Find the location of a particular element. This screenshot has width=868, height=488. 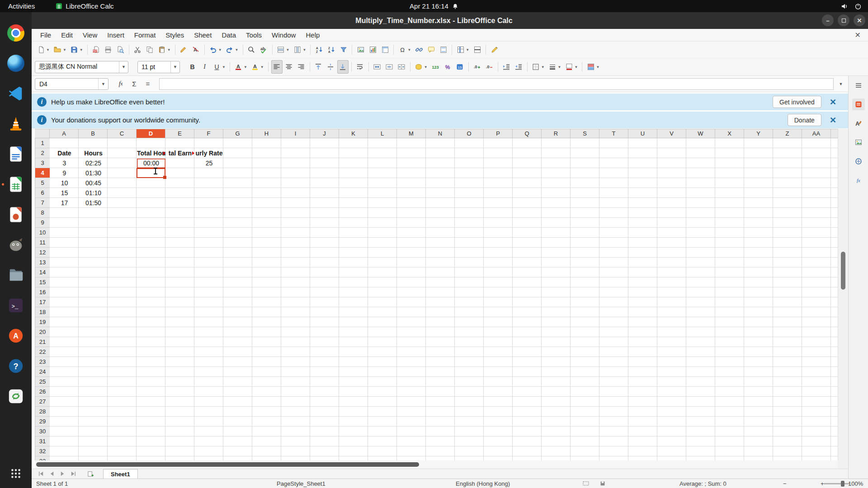

get-involved-button: Get involved is located at coordinates (797, 102).